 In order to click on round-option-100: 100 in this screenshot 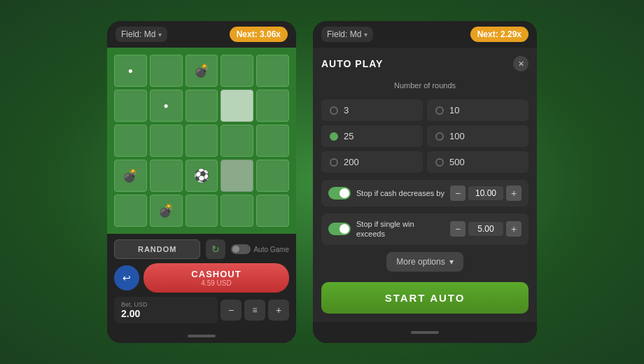, I will do `click(477, 136)`.